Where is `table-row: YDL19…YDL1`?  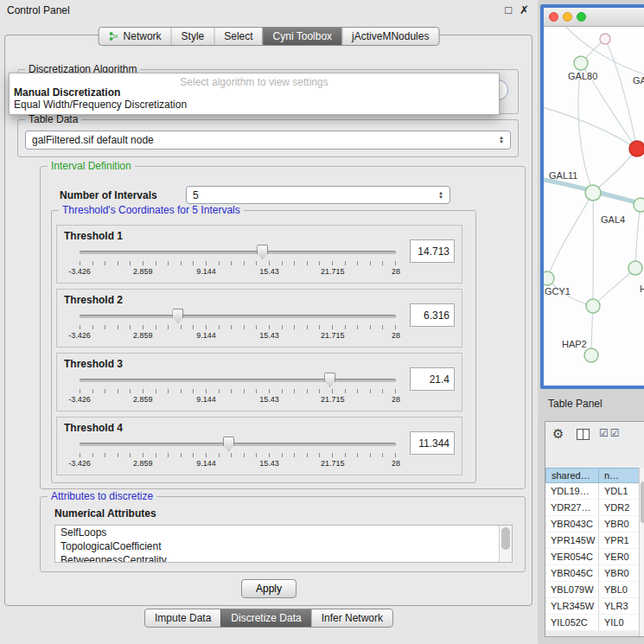
table-row: YDL19…YDL1 is located at coordinates (595, 491).